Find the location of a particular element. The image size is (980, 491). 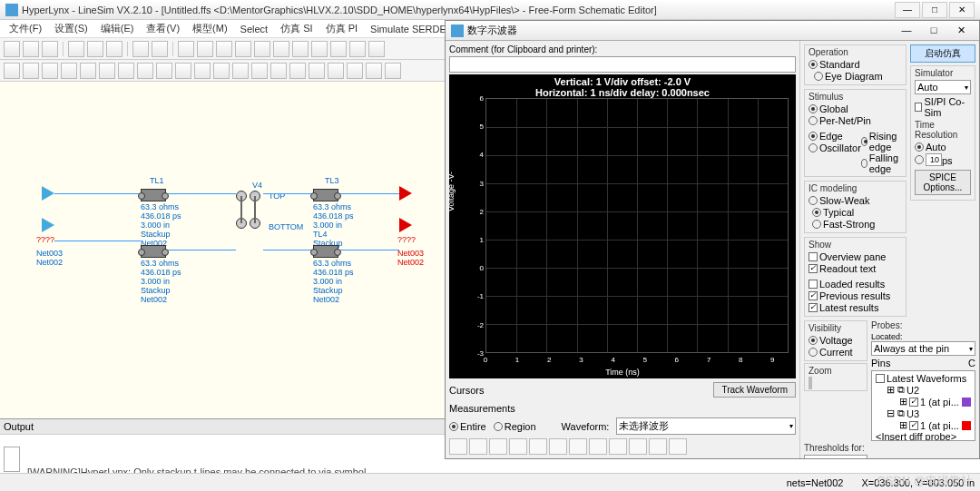

minimize-button: — is located at coordinates (907, 10).